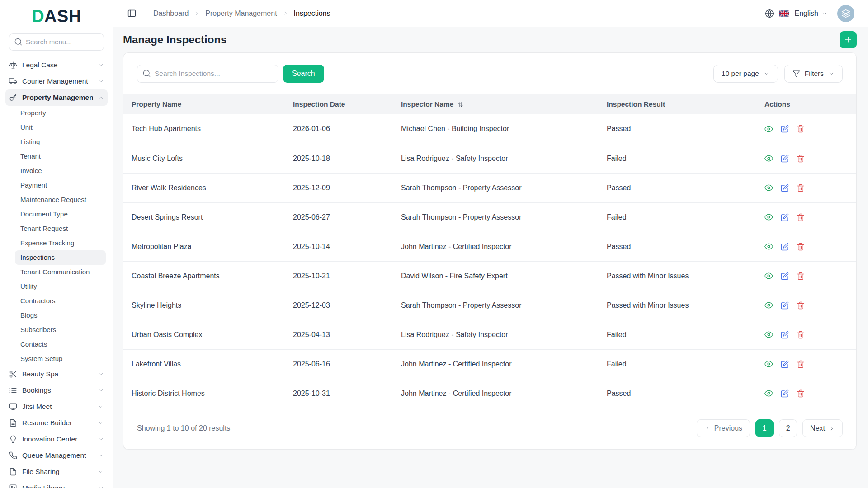 This screenshot has width=868, height=488. What do you see at coordinates (57, 423) in the screenshot?
I see `sidebar-item-resume-builder: Resume Builder` at bounding box center [57, 423].